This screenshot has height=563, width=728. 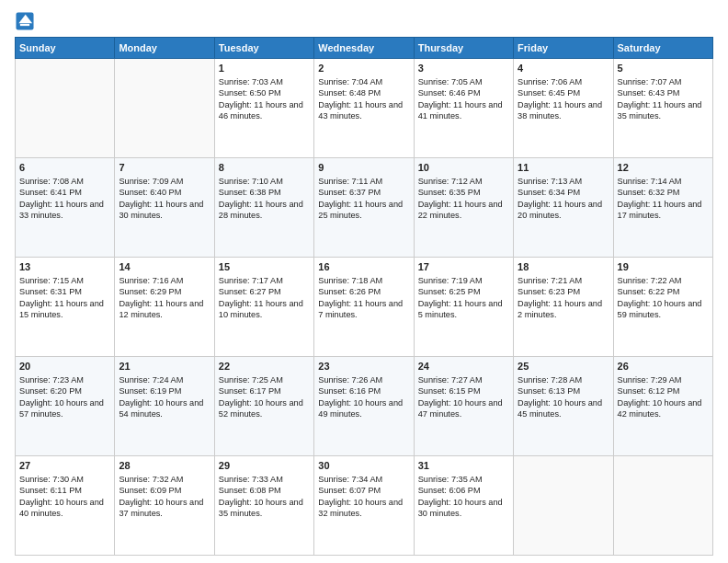 What do you see at coordinates (265, 192) in the screenshot?
I see `day-info: Sunset: 6:38 PM` at bounding box center [265, 192].